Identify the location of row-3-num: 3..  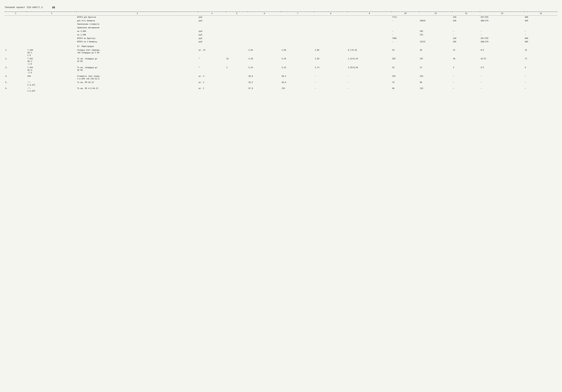
(16, 70).